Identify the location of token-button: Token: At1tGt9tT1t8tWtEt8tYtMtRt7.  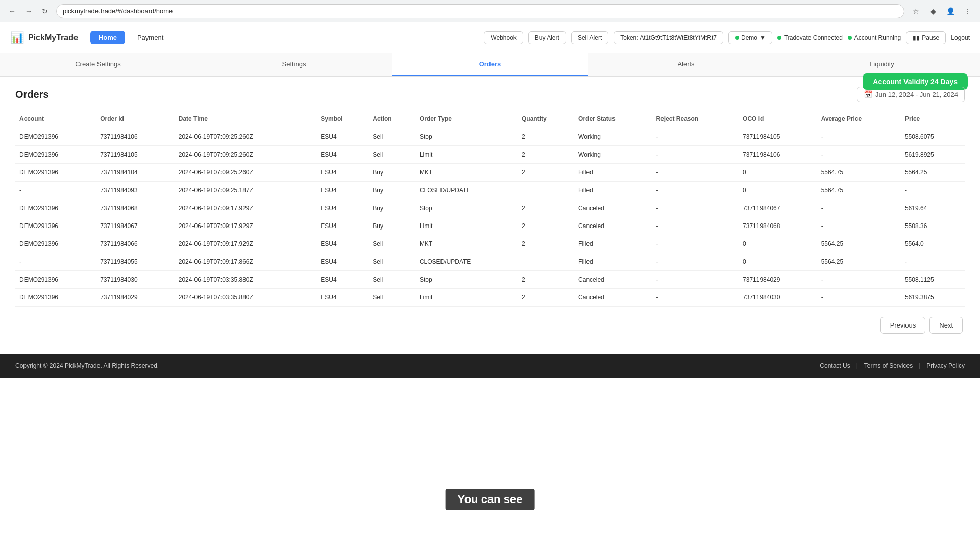
(669, 38).